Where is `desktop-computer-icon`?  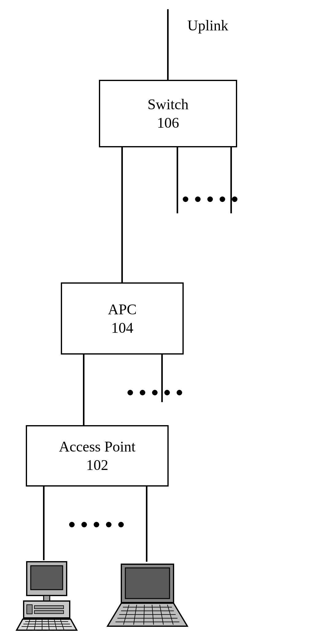
desktop-computer-icon is located at coordinates (47, 596).